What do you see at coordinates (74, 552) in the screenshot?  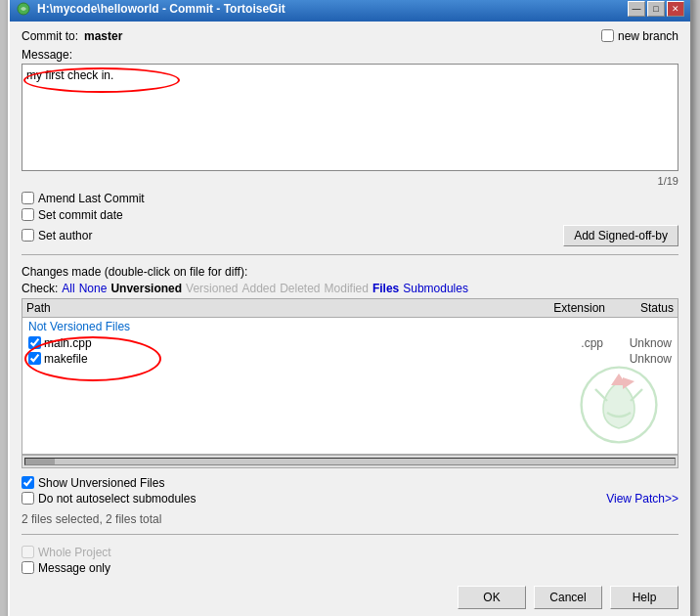 I see `whole-project-label: Whole Project` at bounding box center [74, 552].